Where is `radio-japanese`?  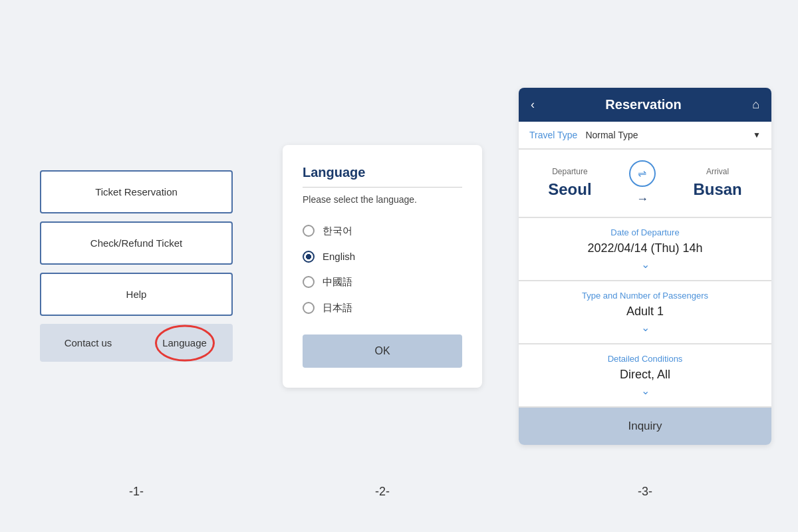
radio-japanese is located at coordinates (309, 308).